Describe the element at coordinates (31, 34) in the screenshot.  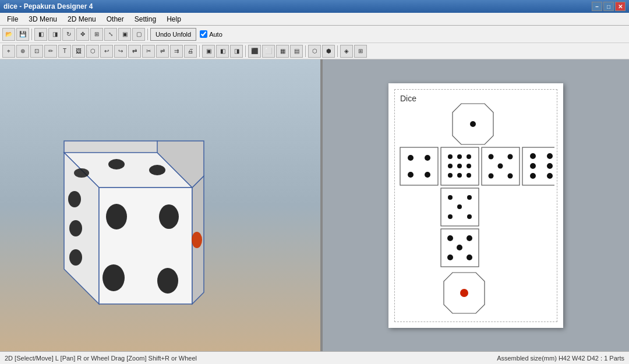
I see `separator1` at that location.